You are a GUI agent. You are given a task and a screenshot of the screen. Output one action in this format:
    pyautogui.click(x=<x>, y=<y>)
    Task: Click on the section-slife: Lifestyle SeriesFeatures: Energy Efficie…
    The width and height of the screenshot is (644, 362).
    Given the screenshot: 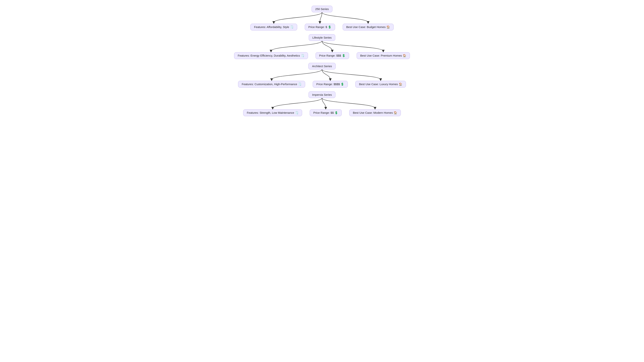 What is the action you would take?
    pyautogui.click(x=322, y=46)
    